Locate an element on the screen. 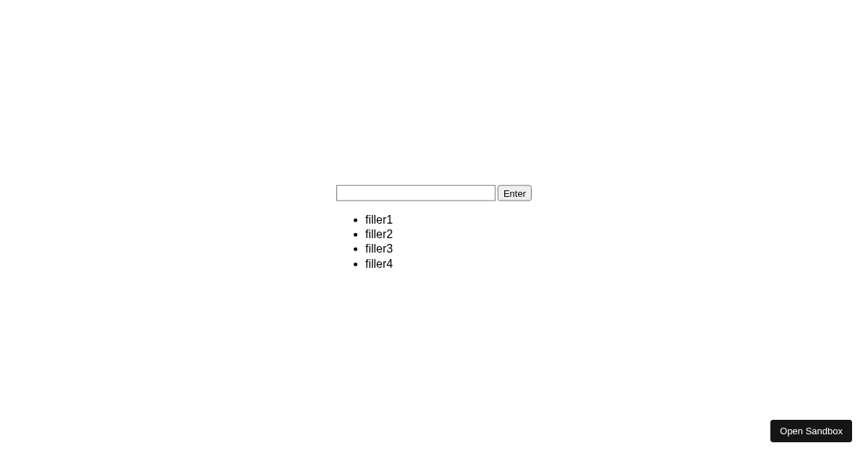 Image resolution: width=868 pixels, height=456 pixels. list-item: filler3 is located at coordinates (448, 249).